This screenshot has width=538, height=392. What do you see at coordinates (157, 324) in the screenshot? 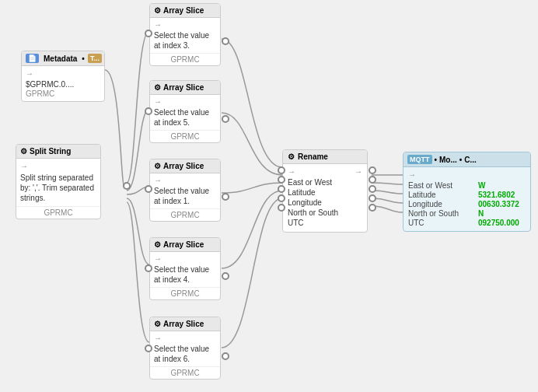
I see `gear-icon-5: ⚙` at bounding box center [157, 324].